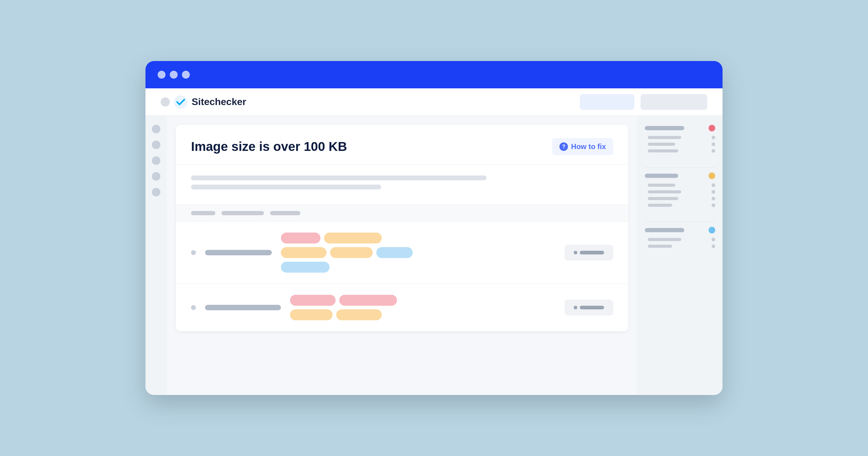  Describe the element at coordinates (402, 213) in the screenshot. I see `table-header` at that location.